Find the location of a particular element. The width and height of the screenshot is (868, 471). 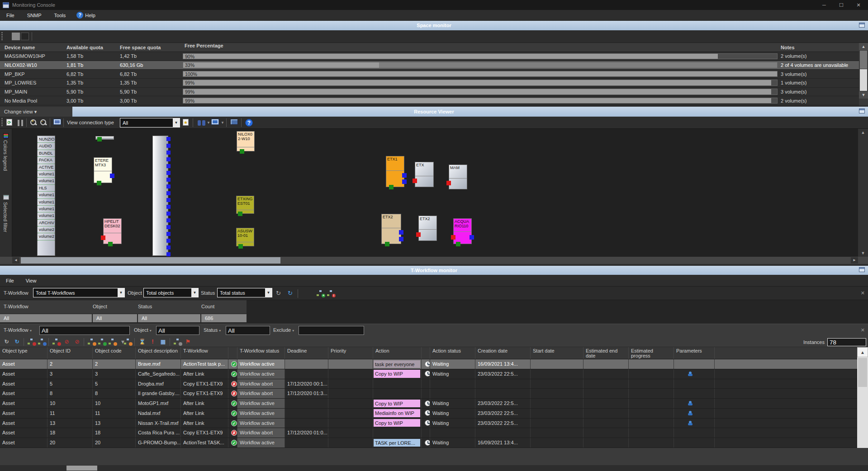

node-mam: MAM is located at coordinates (458, 177).